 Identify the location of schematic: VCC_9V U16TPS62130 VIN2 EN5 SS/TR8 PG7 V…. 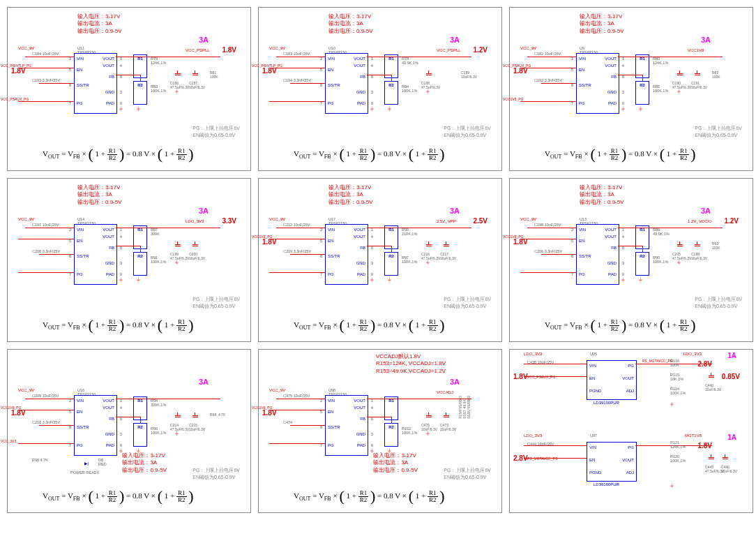
(130, 430).